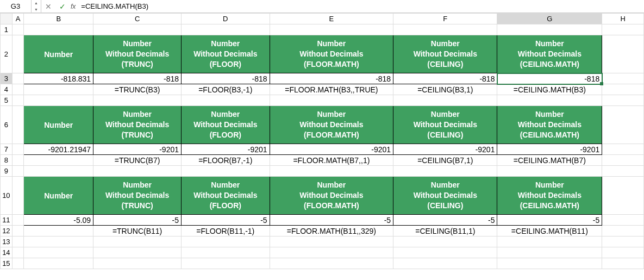  What do you see at coordinates (17, 150) in the screenshot?
I see `cell-A7` at bounding box center [17, 150].